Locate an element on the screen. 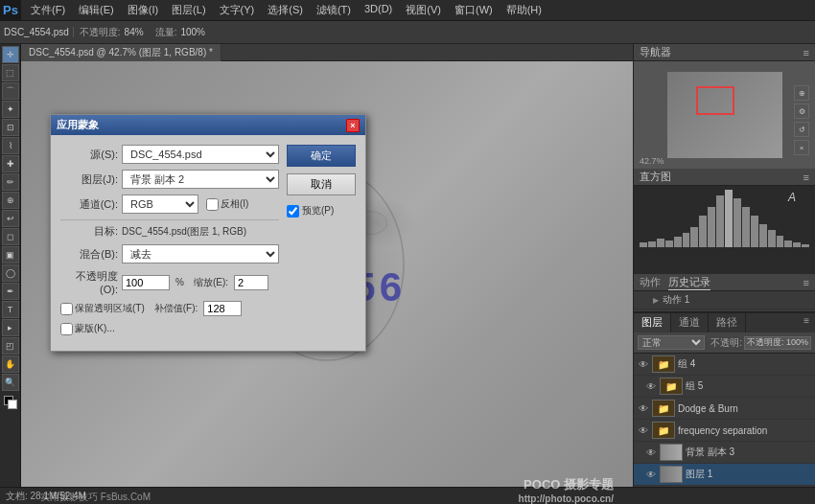  menu-text: 文字(Y) is located at coordinates (238, 10).